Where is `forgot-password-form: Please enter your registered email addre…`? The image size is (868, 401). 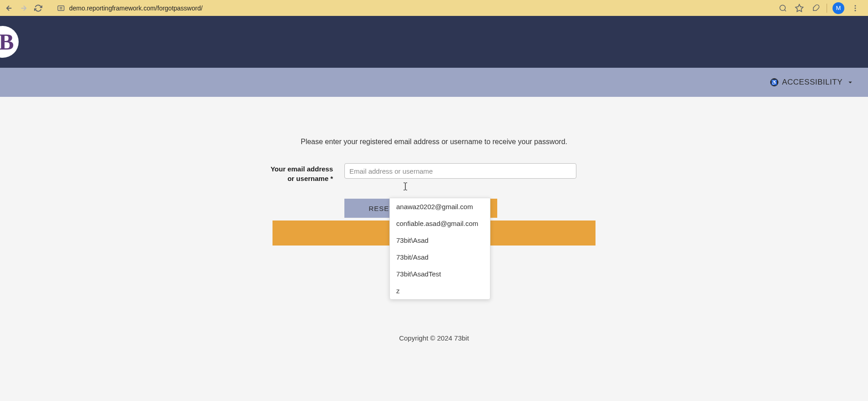 forgot-password-form: Please enter your registered email addre… is located at coordinates (434, 192).